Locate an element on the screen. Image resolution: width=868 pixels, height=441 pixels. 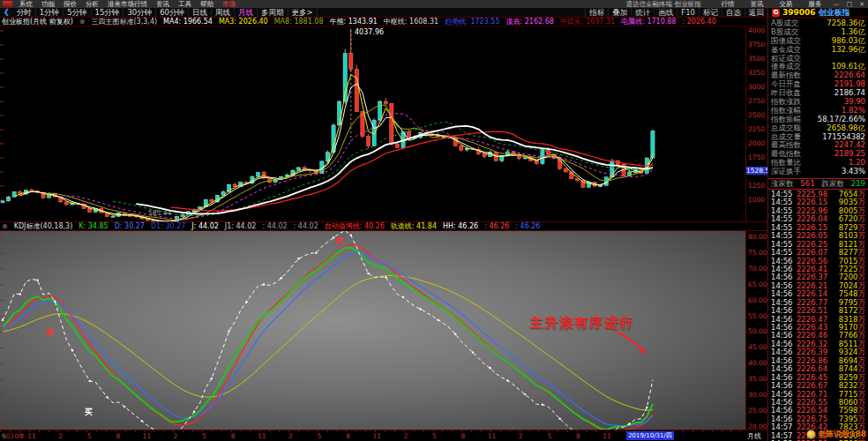
menu-item-7: 帮助 is located at coordinates (206, 4).